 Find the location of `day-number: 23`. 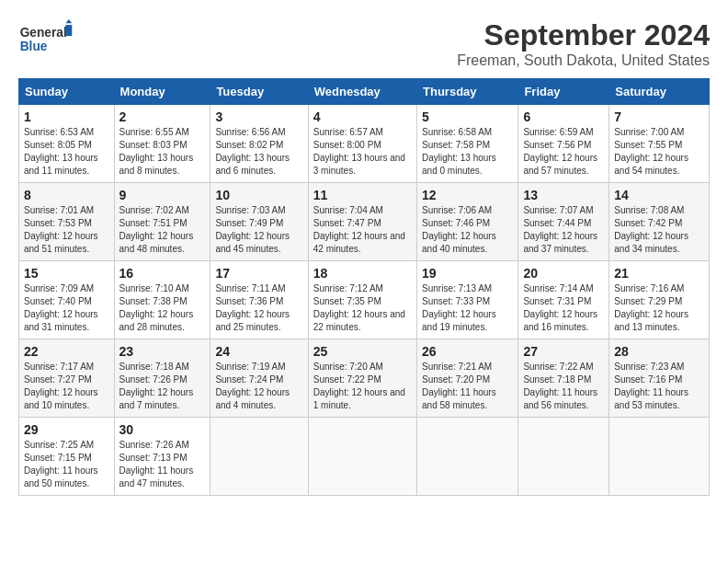

day-number: 23 is located at coordinates (163, 351).